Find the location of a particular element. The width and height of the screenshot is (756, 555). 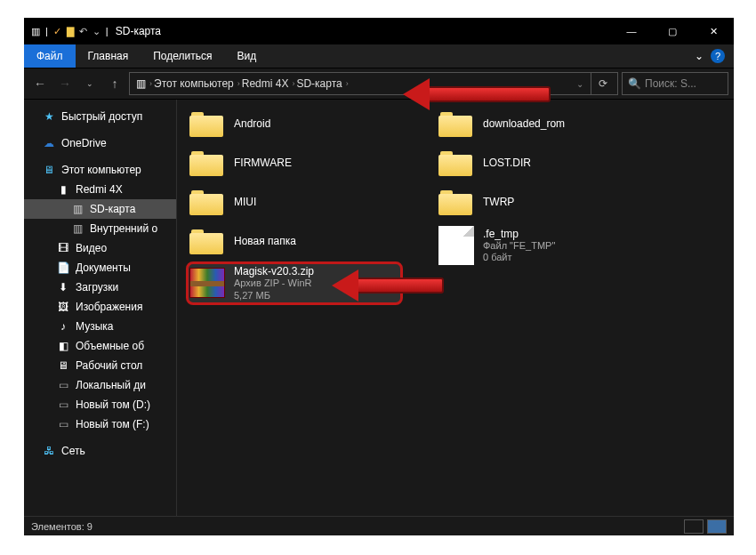

help-icon: ? is located at coordinates (718, 56).